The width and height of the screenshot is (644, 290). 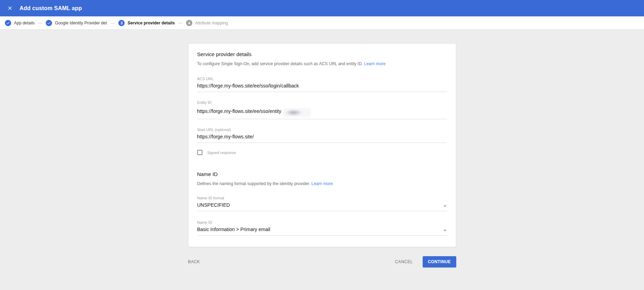 What do you see at coordinates (225, 137) in the screenshot?
I see `start-url-value: https://forge.my-flows.site/` at bounding box center [225, 137].